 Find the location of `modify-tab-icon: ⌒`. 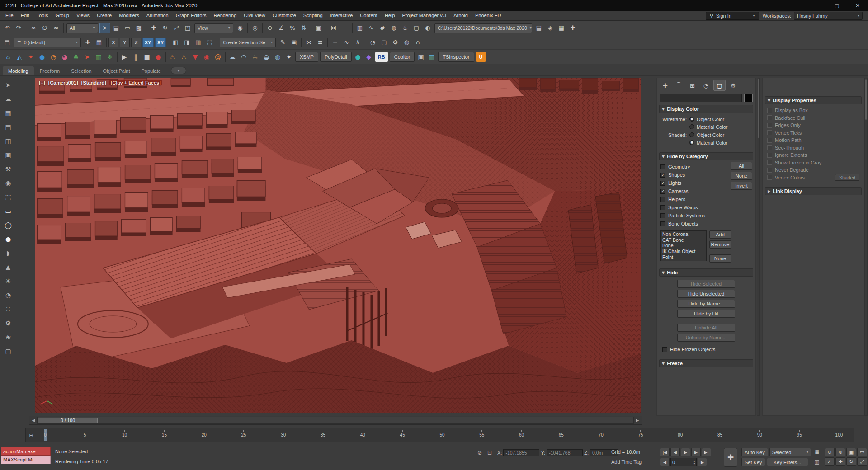

modify-tab-icon: ⌒ is located at coordinates (679, 85).